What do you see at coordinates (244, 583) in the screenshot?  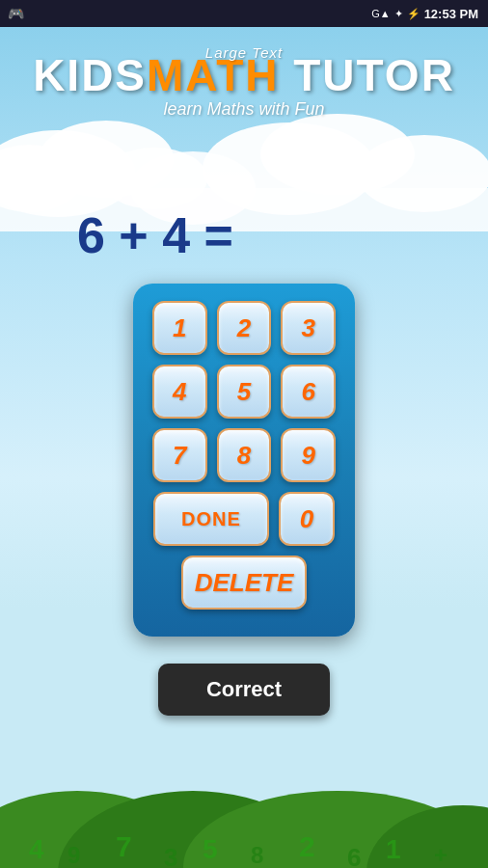 I see `keypad-row-5: DELETE` at bounding box center [244, 583].